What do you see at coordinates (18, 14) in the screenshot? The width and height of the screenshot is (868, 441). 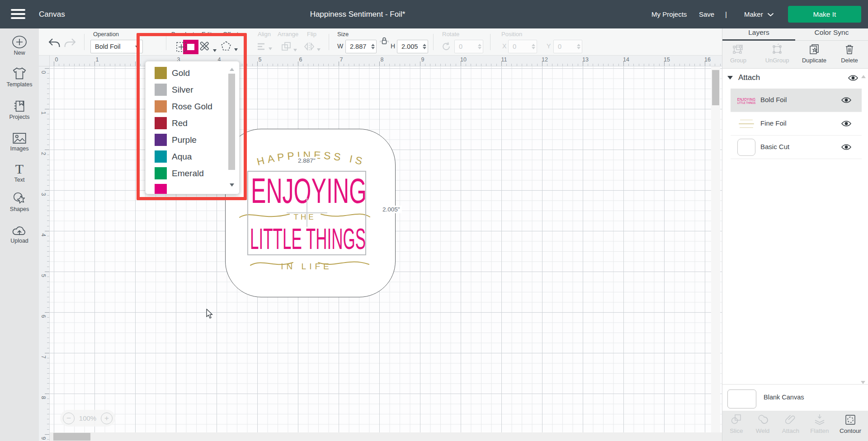 I see `hamburger-menu-icon` at bounding box center [18, 14].